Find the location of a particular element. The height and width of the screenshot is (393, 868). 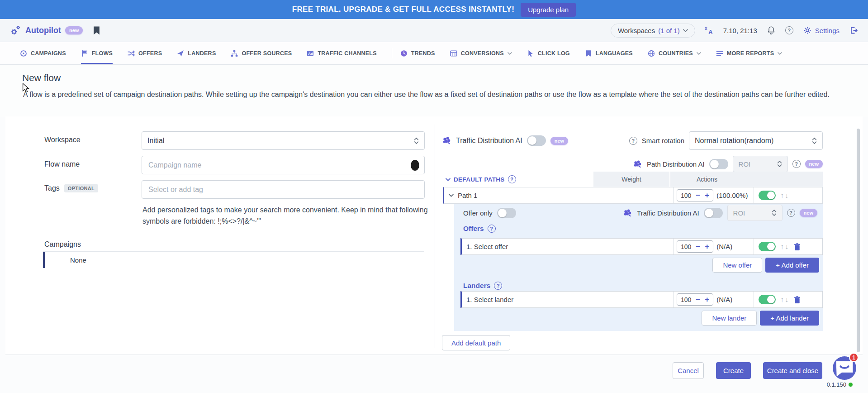

table-header: DEFAULT PATHS ? Weight Actions is located at coordinates (633, 179).